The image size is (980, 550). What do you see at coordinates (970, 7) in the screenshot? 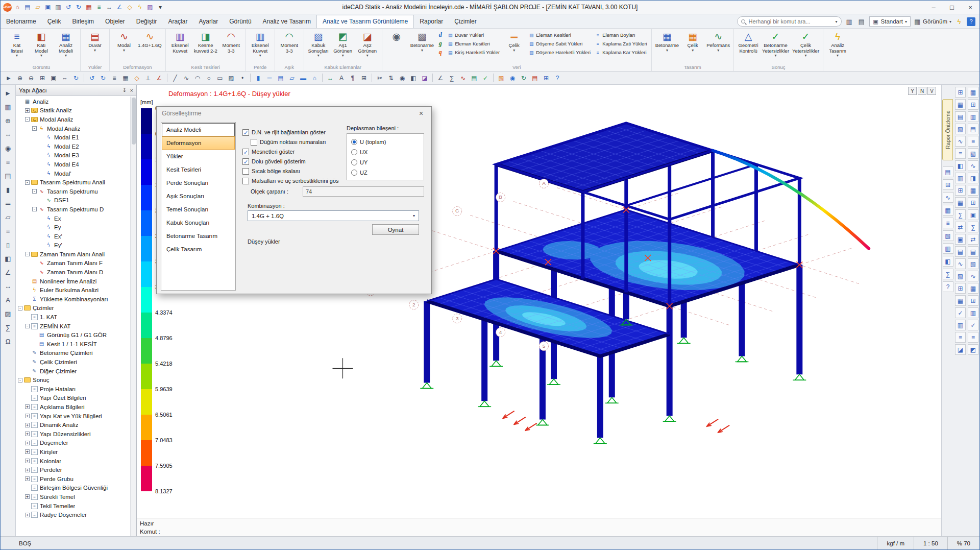
I see `close-button: ×` at bounding box center [970, 7].